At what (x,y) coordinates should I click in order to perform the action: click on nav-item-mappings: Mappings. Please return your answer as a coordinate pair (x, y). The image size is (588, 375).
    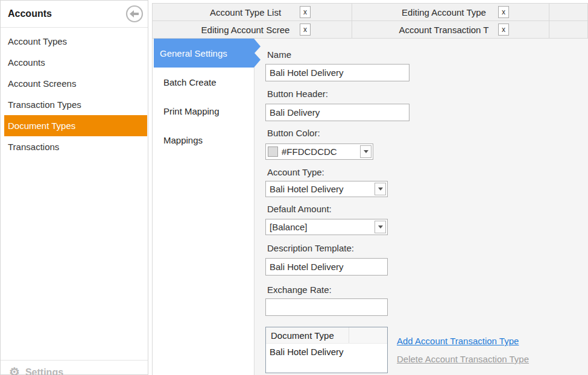
    Looking at the image, I should click on (203, 140).